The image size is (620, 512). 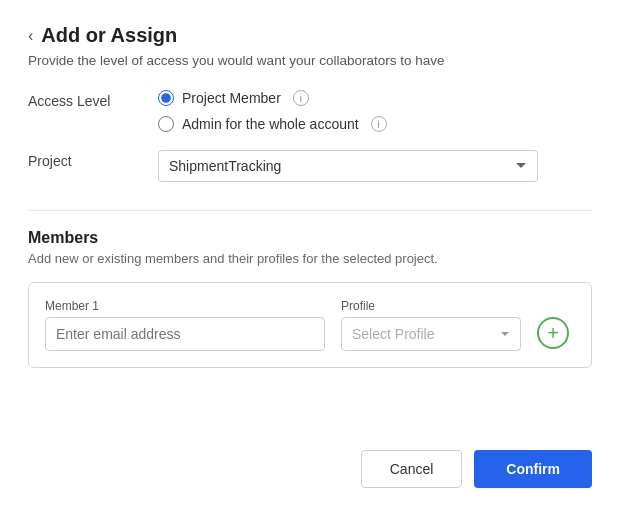 I want to click on members-section-title: Members, so click(x=310, y=238).